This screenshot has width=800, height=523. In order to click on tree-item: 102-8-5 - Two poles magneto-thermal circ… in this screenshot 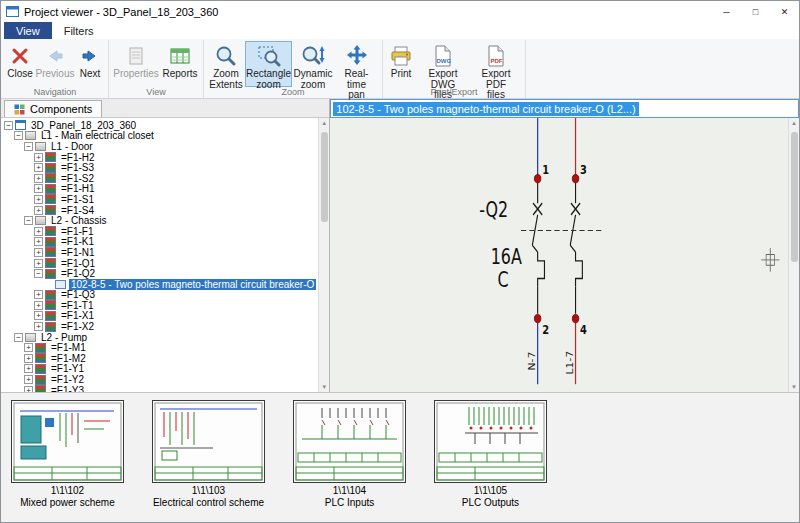, I will do `click(160, 284)`.